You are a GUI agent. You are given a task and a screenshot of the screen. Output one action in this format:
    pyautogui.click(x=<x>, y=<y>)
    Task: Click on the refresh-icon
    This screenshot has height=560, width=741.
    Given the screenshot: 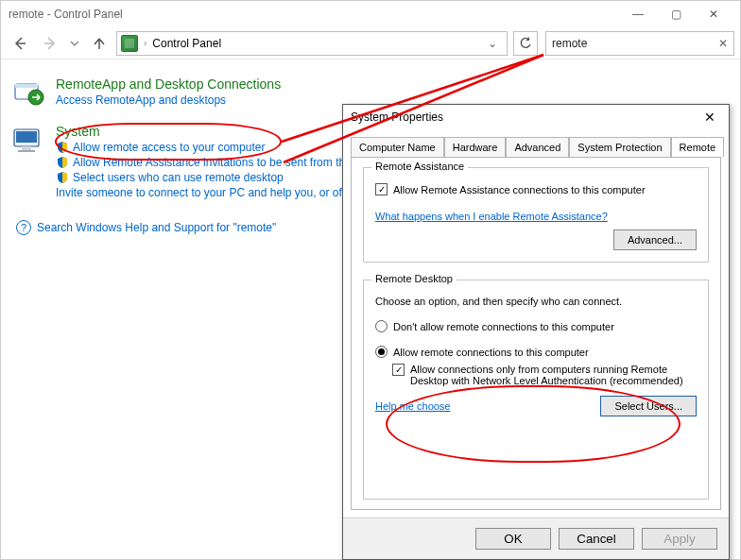 What is the action you would take?
    pyautogui.click(x=526, y=43)
    